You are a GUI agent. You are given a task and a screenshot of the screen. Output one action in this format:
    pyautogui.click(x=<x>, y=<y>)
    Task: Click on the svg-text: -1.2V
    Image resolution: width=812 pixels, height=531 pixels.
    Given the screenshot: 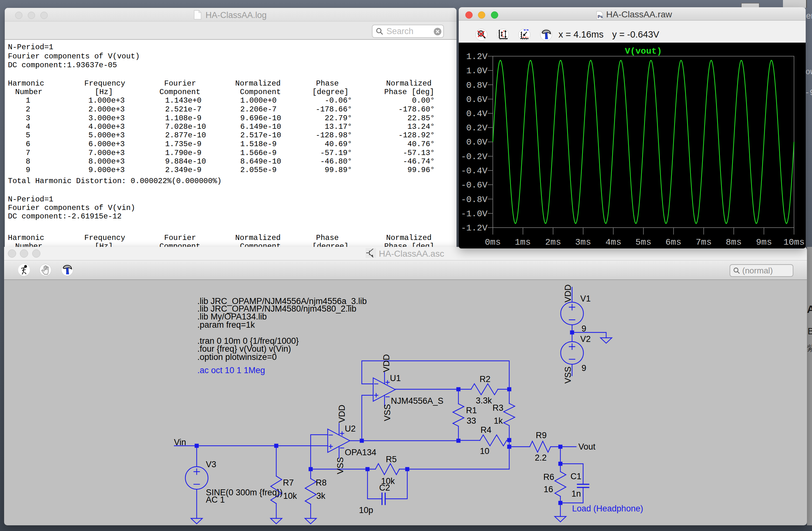 What is the action you would take?
    pyautogui.click(x=474, y=228)
    